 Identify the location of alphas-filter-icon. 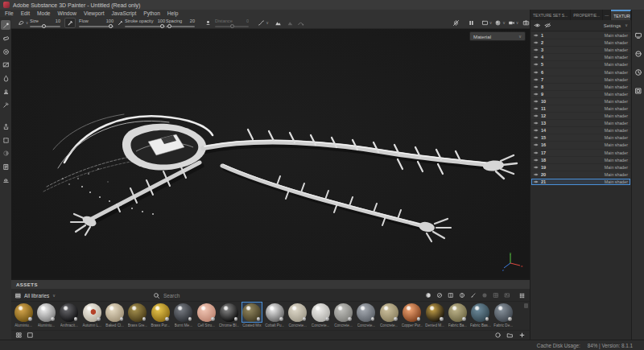
(485, 295).